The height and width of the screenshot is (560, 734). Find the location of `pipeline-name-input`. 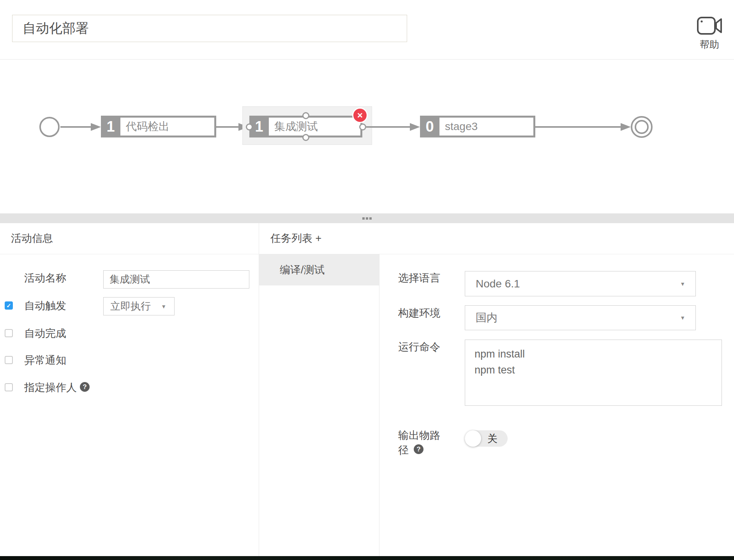

pipeline-name-input is located at coordinates (210, 28).